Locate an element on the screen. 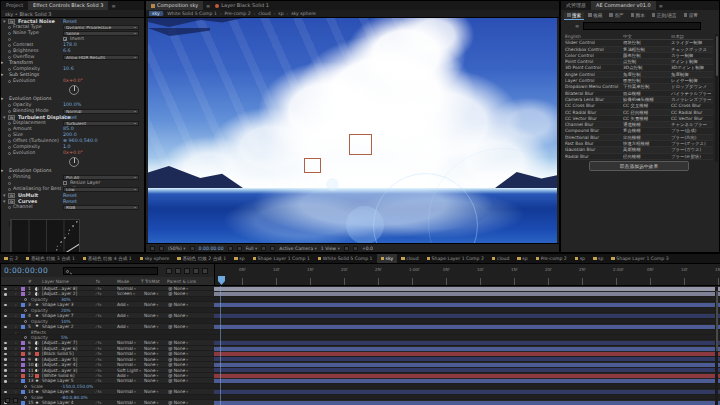 The image size is (720, 405). tab-composition-sky: Composition sky is located at coordinates (174, 6).